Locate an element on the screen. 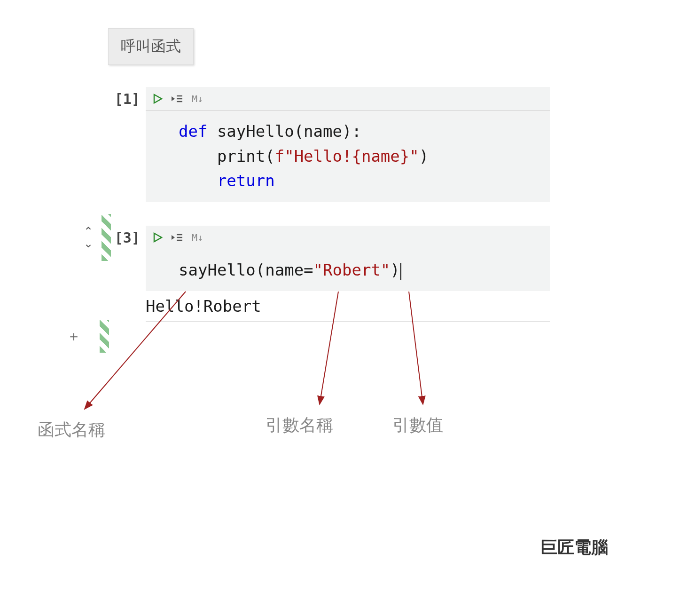  cell-1-prompt: [1] is located at coordinates (127, 99).